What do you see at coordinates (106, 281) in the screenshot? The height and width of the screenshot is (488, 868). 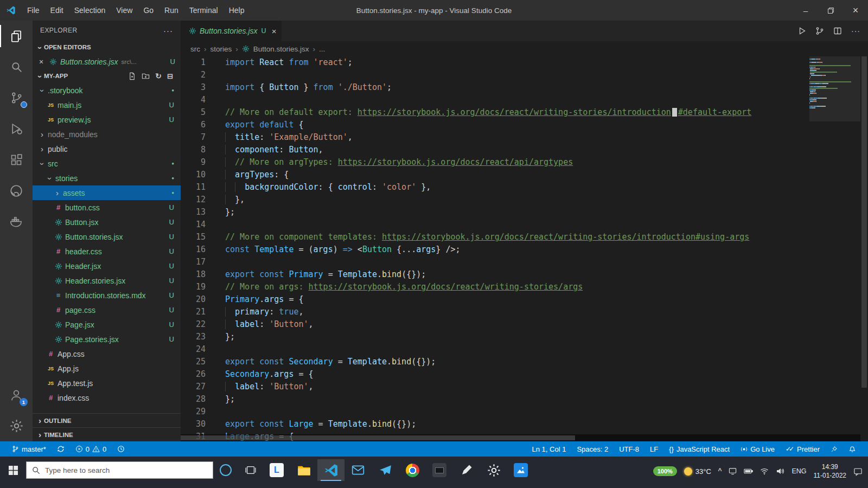 I see `tree-item-header-stories-jsx: Header.stories.jsxU` at bounding box center [106, 281].